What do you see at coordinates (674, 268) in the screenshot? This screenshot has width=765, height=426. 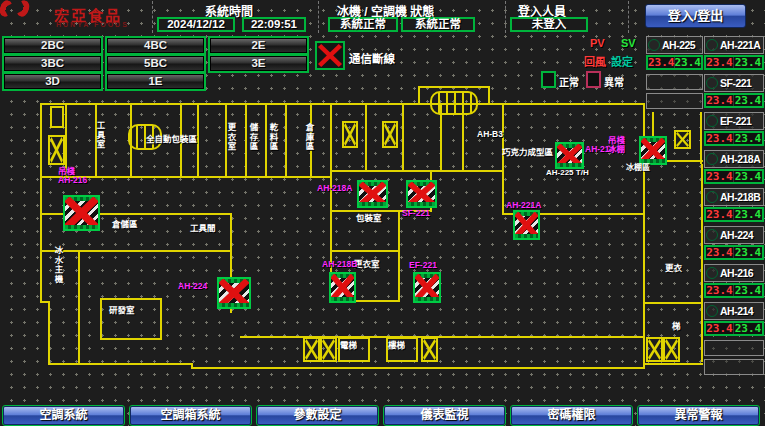 I see `room-label-locker2: 更衣` at bounding box center [674, 268].